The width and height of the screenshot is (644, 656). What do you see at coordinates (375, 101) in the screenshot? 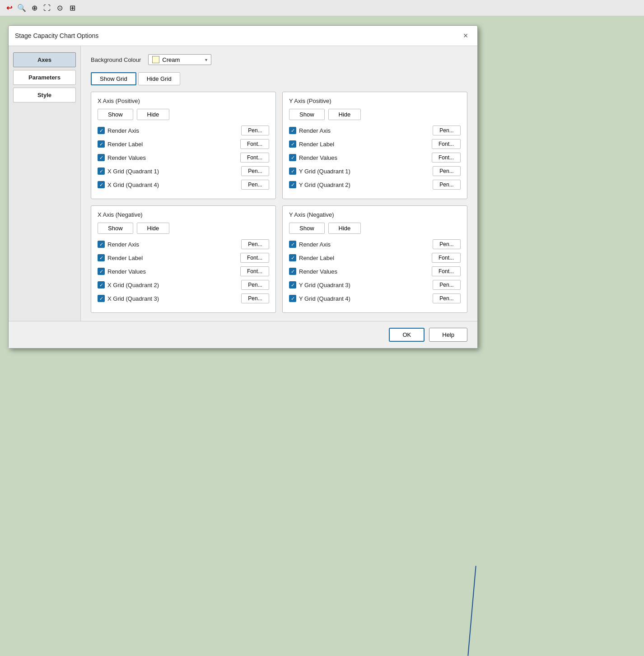
I see `y-positive-title: Y Axis (Positive)` at bounding box center [375, 101].